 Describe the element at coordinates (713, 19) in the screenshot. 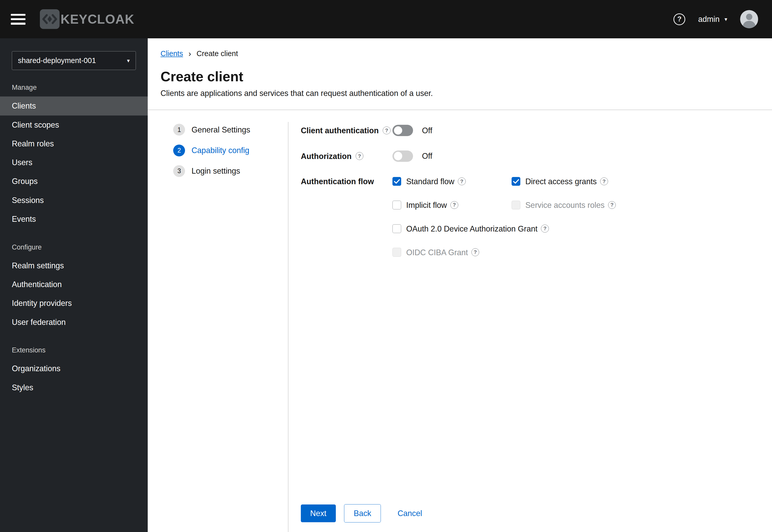

I see `user-menu-button: admin ▾` at that location.